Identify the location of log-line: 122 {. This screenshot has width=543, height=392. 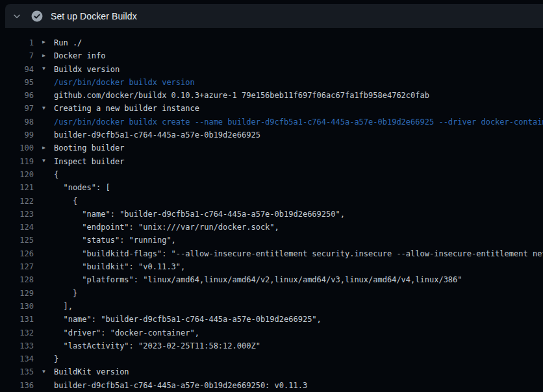
(272, 201).